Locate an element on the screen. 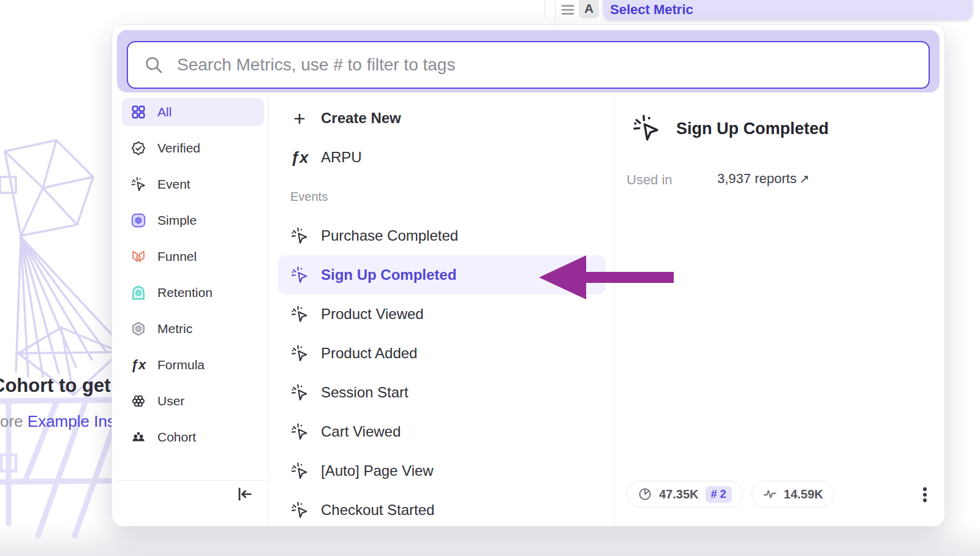 Image resolution: width=980 pixels, height=556 pixels. user-cluster-icon is located at coordinates (138, 401).